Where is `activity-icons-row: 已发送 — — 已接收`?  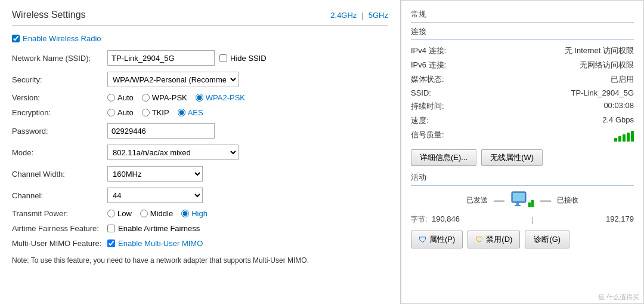 activity-icons-row: 已发送 — — 已接收 is located at coordinates (522, 200).